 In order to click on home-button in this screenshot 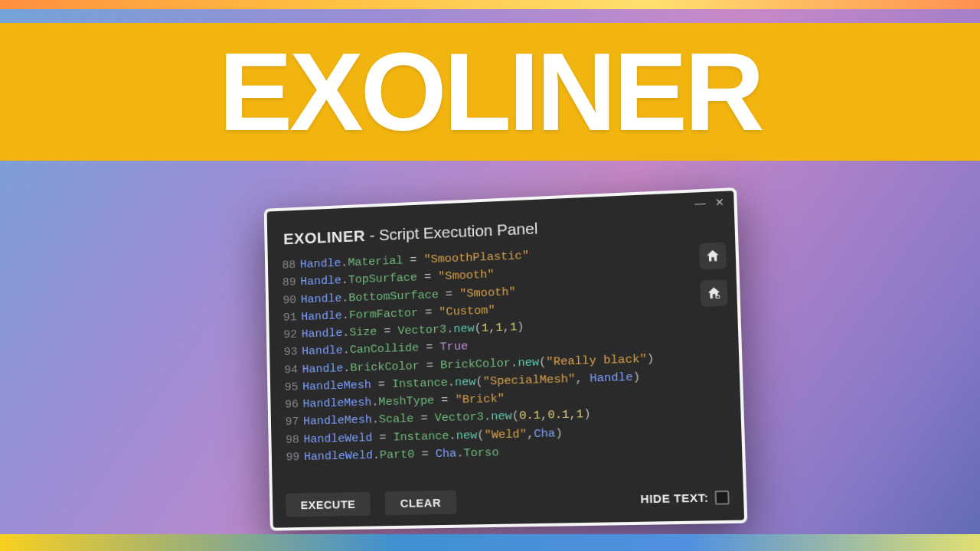, I will do `click(713, 256)`.